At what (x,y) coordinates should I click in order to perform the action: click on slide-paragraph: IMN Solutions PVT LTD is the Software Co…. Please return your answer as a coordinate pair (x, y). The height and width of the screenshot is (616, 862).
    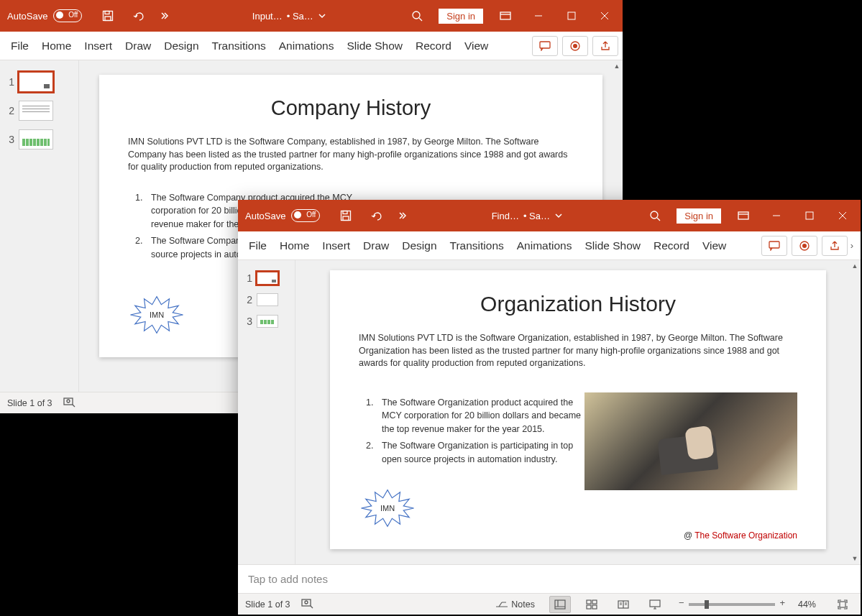
    Looking at the image, I should click on (351, 155).